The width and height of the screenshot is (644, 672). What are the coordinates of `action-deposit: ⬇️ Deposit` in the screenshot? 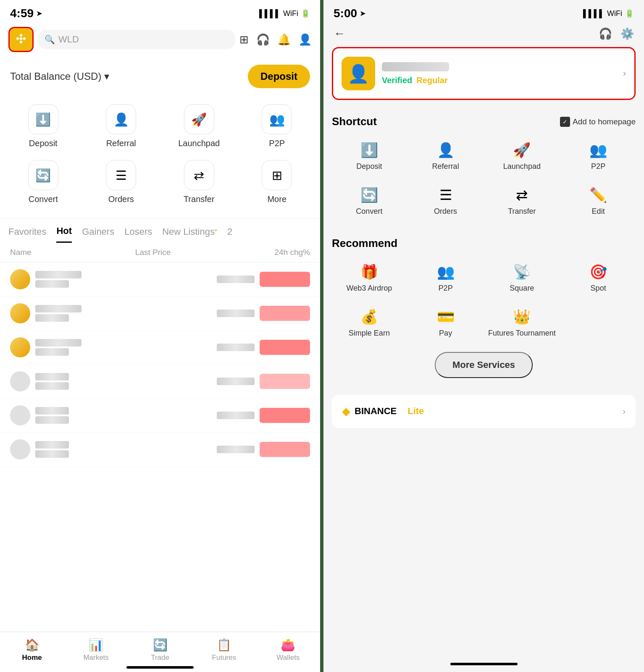 It's located at (43, 126).